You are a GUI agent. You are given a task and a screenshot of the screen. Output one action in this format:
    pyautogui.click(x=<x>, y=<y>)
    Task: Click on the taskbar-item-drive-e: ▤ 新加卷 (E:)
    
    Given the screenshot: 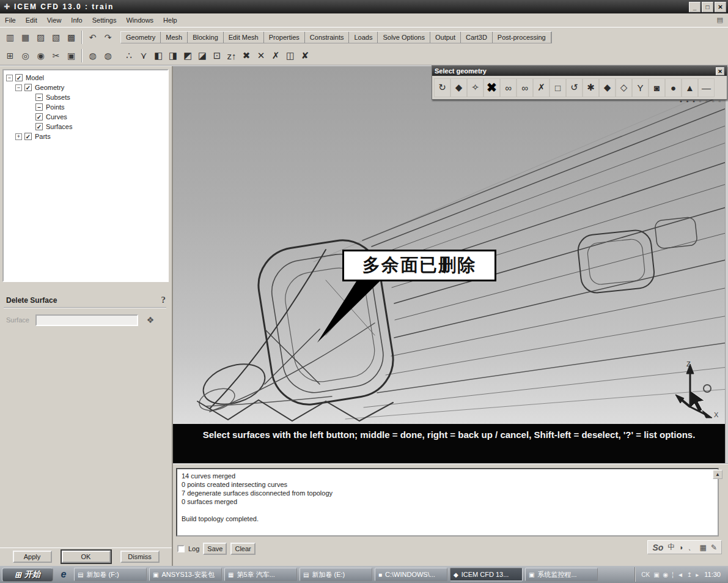 What is the action you would take?
    pyautogui.click(x=336, y=574)
    